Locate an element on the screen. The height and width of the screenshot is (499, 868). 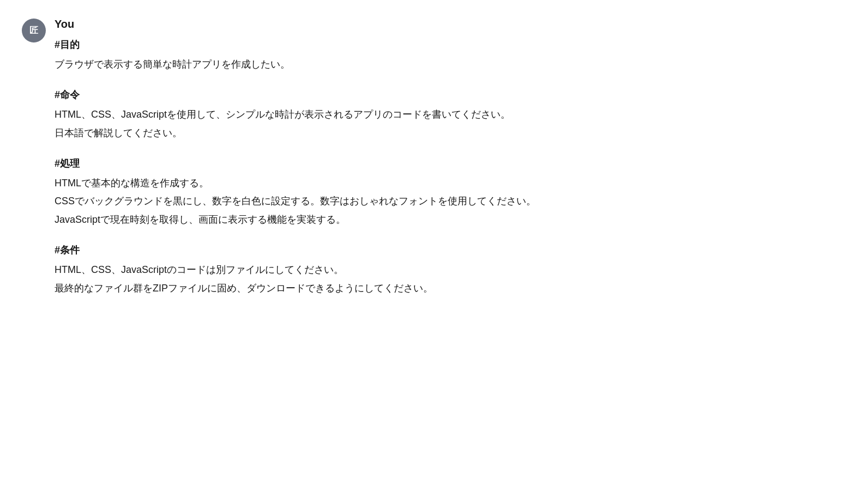
section-line: 最終的なファイル群をZIPファイルに固め、ダウンロードできるようにしてください。 is located at coordinates (420, 289).